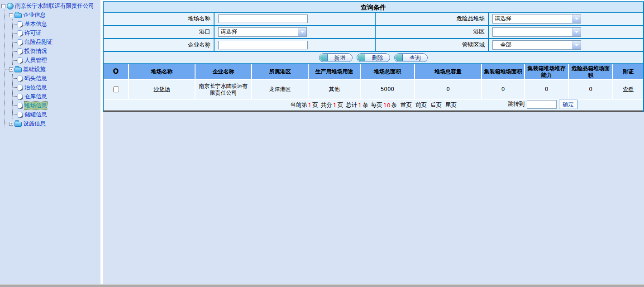  I want to click on query-form-row-2: 港口 请选择 港区, so click(373, 32).